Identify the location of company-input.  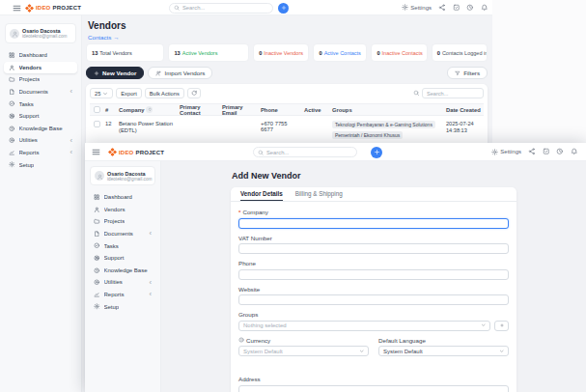
(374, 224).